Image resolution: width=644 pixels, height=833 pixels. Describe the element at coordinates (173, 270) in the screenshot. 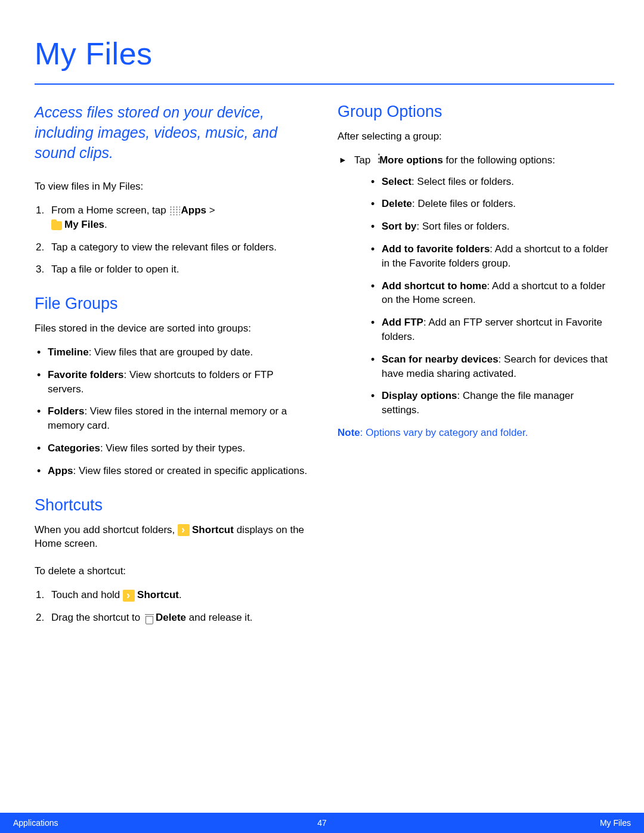

I see `list-item: Tap a file or folder to open it.` at that location.